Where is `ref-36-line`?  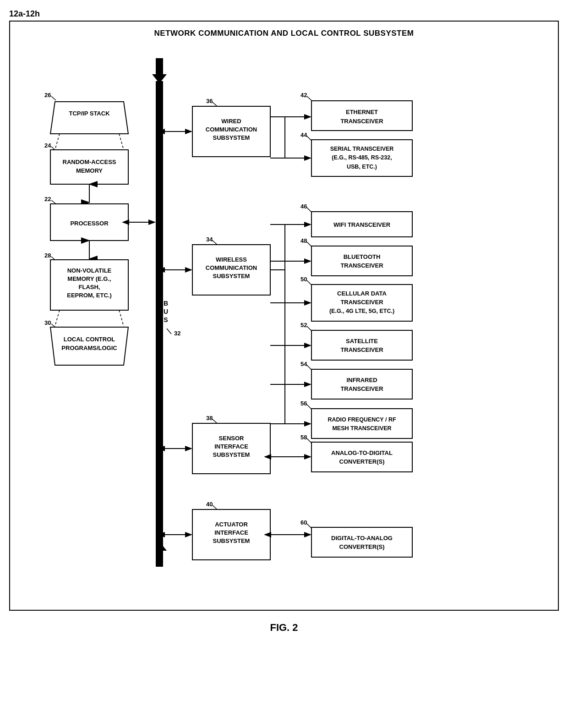 ref-36-line is located at coordinates (215, 104).